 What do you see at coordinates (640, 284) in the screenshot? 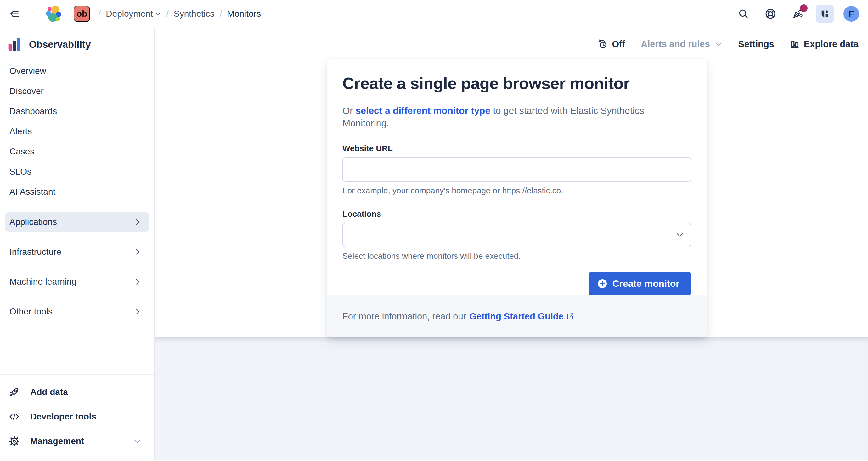
I see `create-monitor-button: Create monitor` at bounding box center [640, 284].